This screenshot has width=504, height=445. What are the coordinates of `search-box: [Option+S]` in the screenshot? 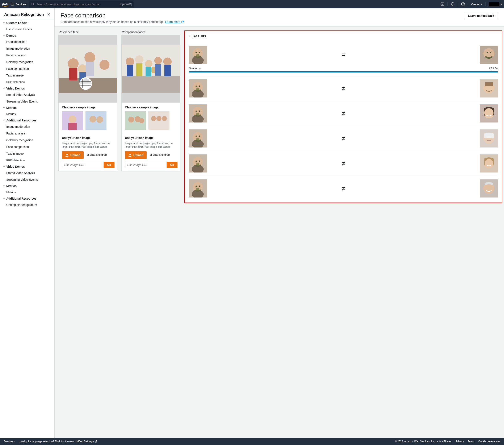 It's located at (81, 4).